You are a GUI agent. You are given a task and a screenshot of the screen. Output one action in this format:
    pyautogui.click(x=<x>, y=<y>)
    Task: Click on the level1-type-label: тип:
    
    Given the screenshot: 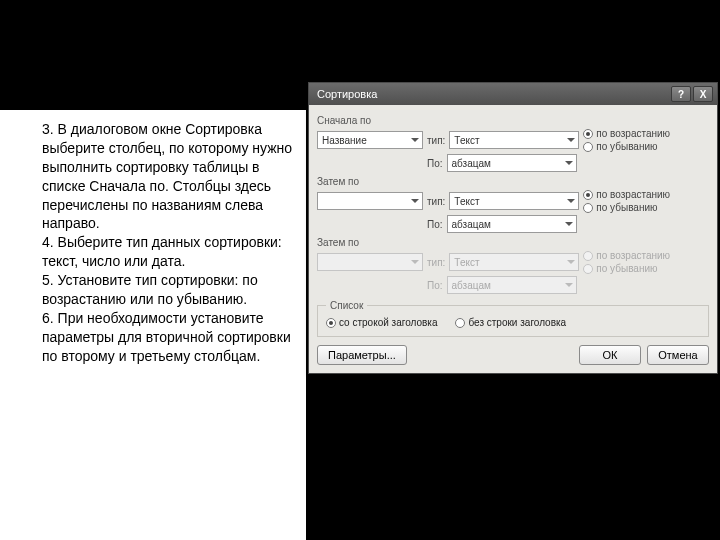 What is the action you would take?
    pyautogui.click(x=436, y=140)
    